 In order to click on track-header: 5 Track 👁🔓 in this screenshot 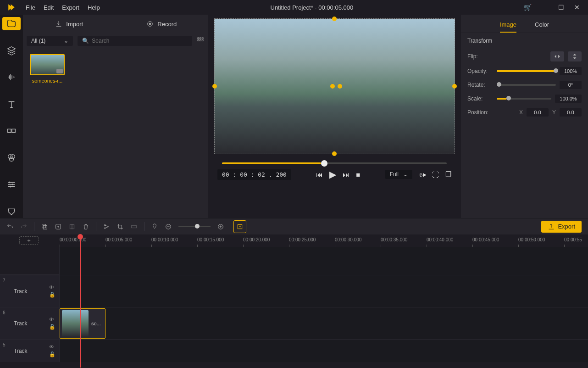, I will do `click(30, 351)`.